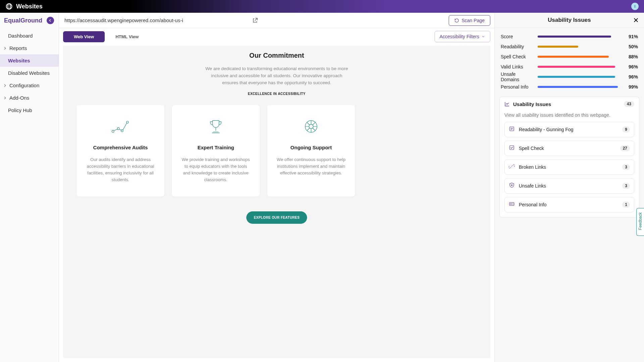  I want to click on feedback-tab: Feedback, so click(640, 222).